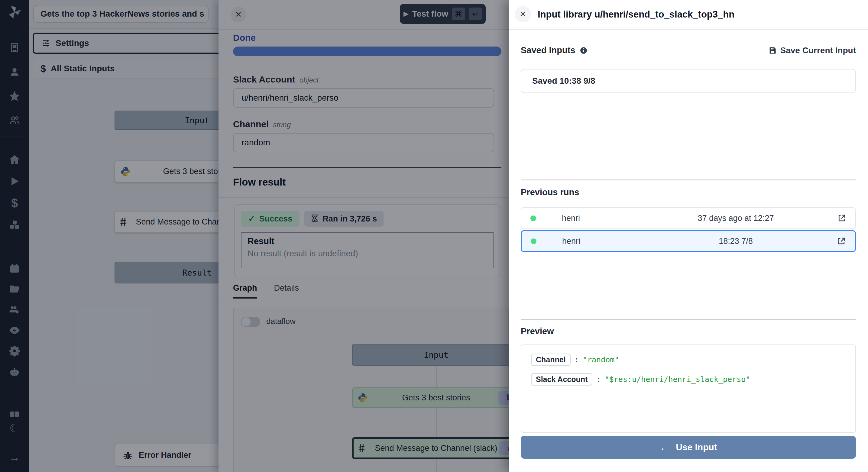 The width and height of the screenshot is (868, 472). I want to click on run-time: 37 days ago at 12:27, so click(736, 218).